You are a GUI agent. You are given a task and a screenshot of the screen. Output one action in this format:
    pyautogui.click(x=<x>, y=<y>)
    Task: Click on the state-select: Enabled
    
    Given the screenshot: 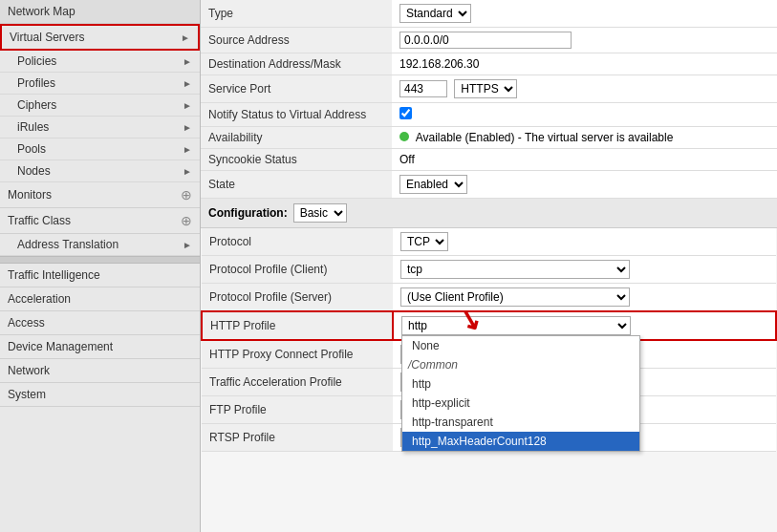 What is the action you would take?
    pyautogui.click(x=434, y=184)
    